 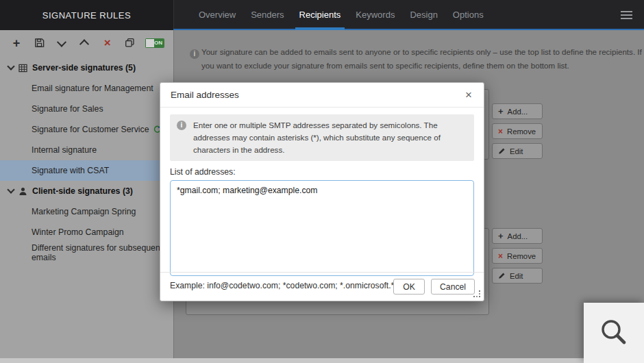 I want to click on tree-group-label: Client-side signatures (3), so click(x=82, y=191).